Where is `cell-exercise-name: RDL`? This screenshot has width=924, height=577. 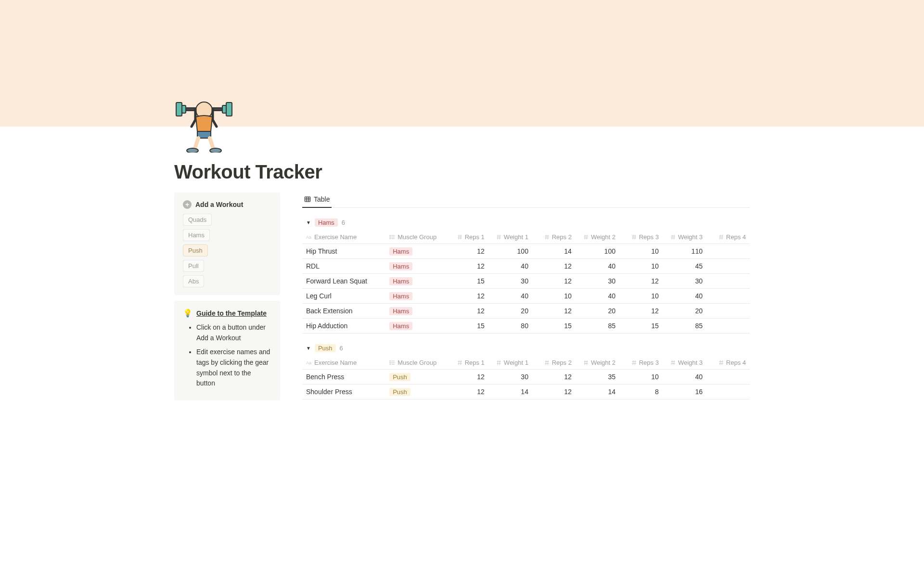 cell-exercise-name: RDL is located at coordinates (344, 267).